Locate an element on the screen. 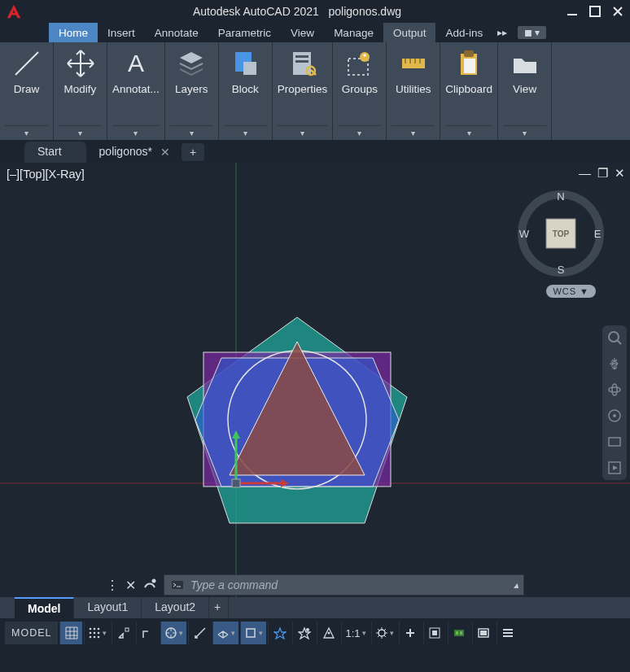  layout-tab-model: Model is located at coordinates (44, 608).